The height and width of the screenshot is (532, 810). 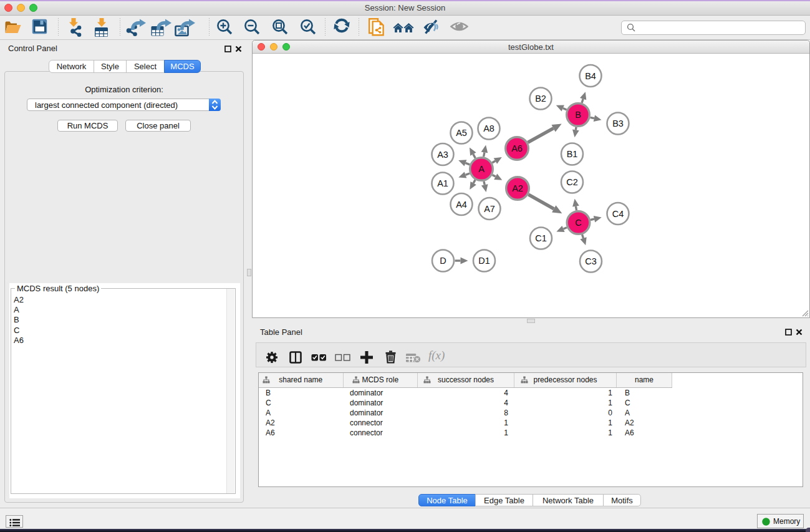 I want to click on svg-text: B1, so click(x=572, y=154).